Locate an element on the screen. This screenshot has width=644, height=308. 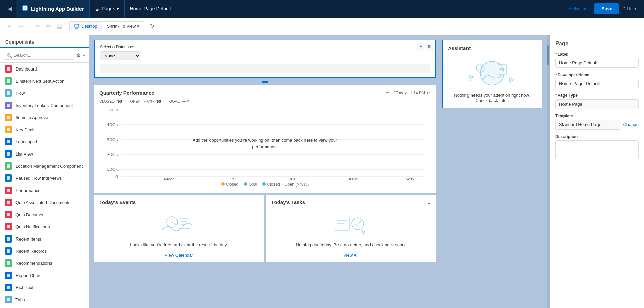
app-title-block: Lightning App Builder is located at coordinates (53, 9).